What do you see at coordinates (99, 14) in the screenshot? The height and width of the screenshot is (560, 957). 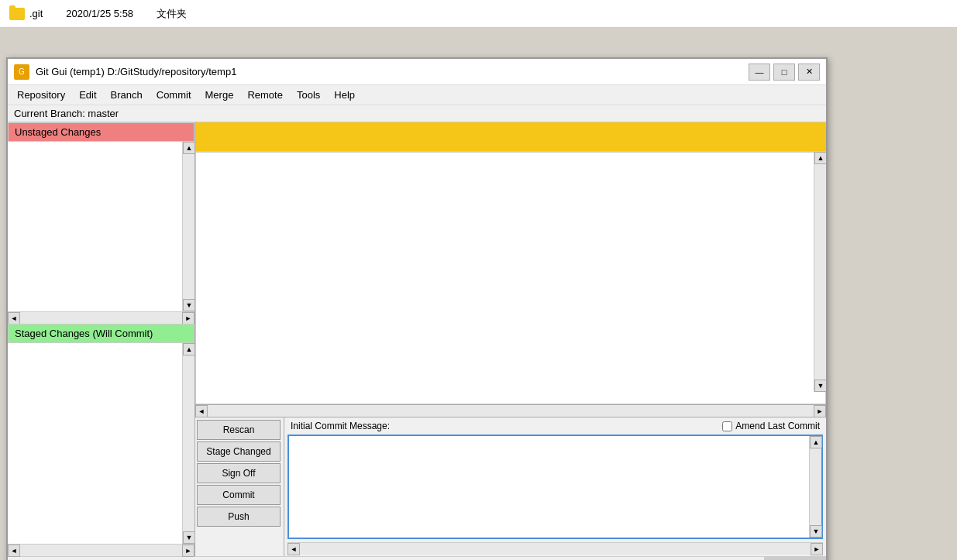 I see `file-date: 2020/1/25 5:58` at bounding box center [99, 14].